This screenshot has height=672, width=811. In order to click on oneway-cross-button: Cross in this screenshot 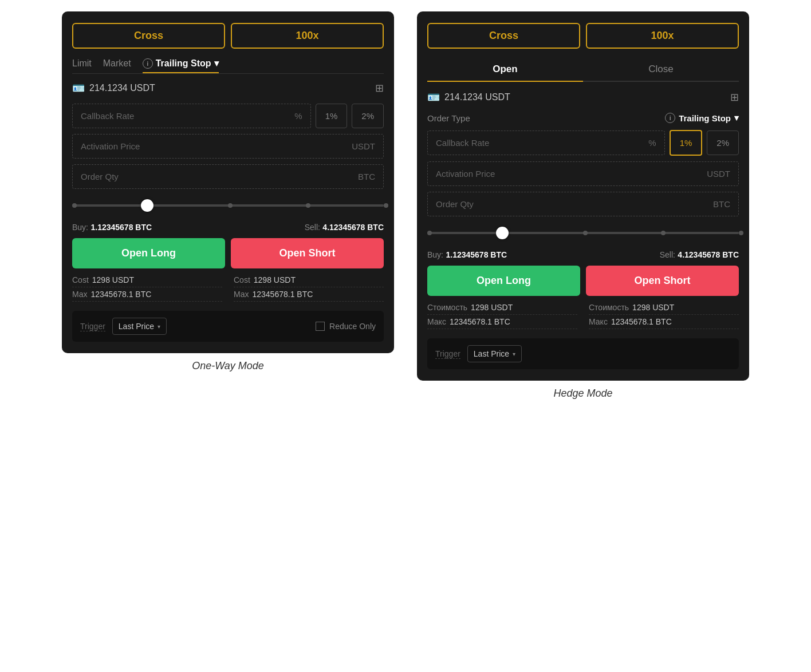, I will do `click(149, 35)`.